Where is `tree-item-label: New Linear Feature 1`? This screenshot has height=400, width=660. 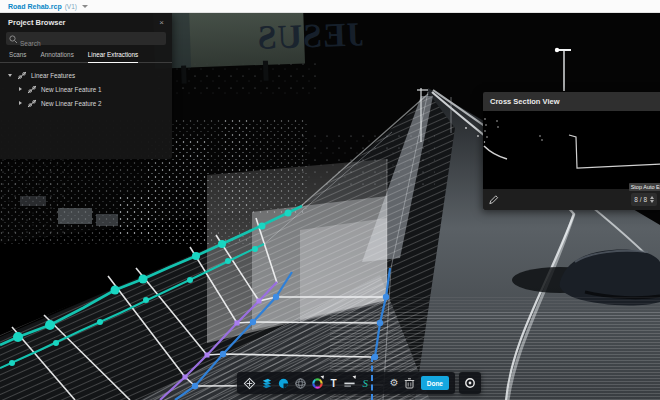
tree-item-label: New Linear Feature 1 is located at coordinates (72, 90).